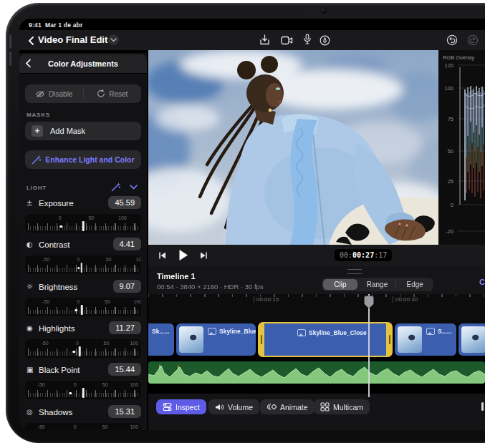  I want to click on contrast-ruler: -50050100, so click(83, 265).